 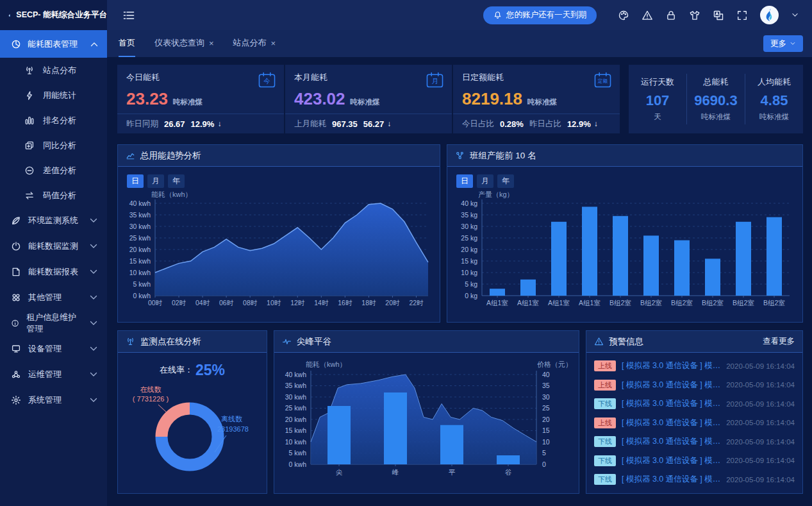 What do you see at coordinates (322, 303) in the screenshot?
I see `x-tick: 14时` at bounding box center [322, 303].